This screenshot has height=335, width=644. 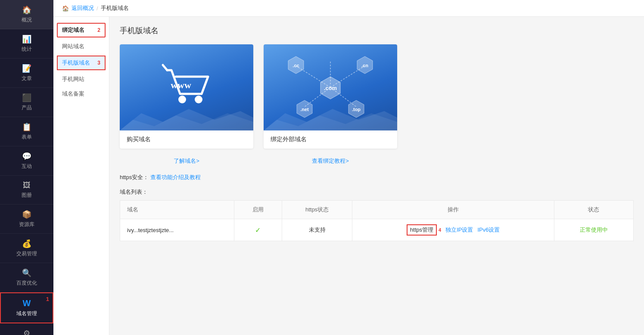 I want to click on bind-tutorial-link: 查看绑定教程>, so click(x=330, y=161).